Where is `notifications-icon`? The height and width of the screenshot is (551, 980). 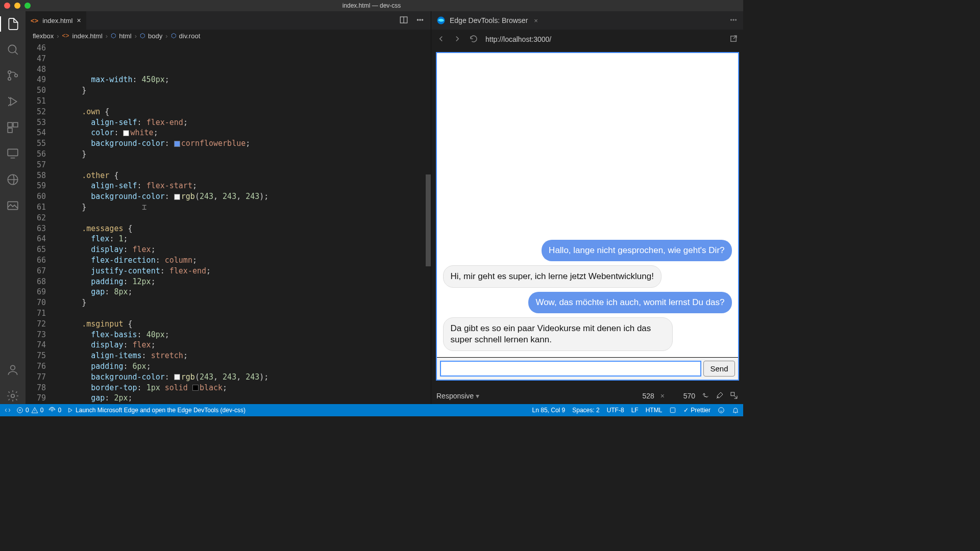
notifications-icon is located at coordinates (736, 410).